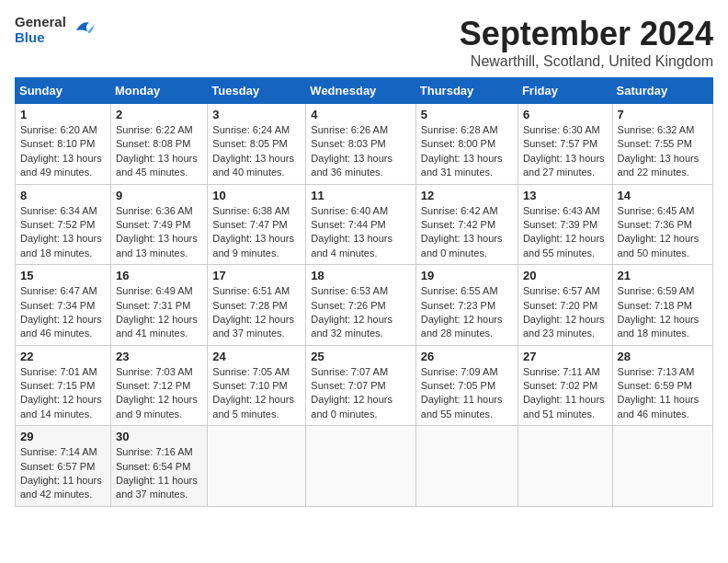 The image size is (728, 563). I want to click on day-number: 20, so click(565, 276).